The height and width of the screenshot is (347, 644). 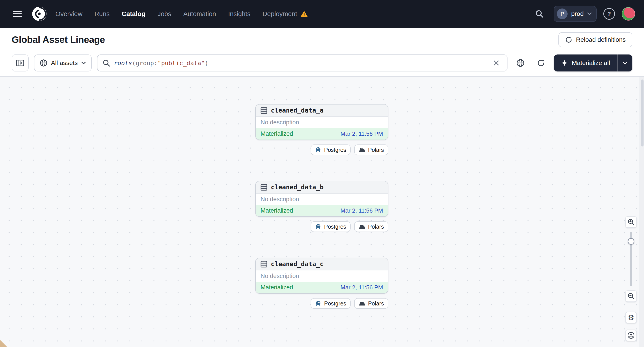 I want to click on asset-node-header: cleaned_data_a, so click(x=322, y=110).